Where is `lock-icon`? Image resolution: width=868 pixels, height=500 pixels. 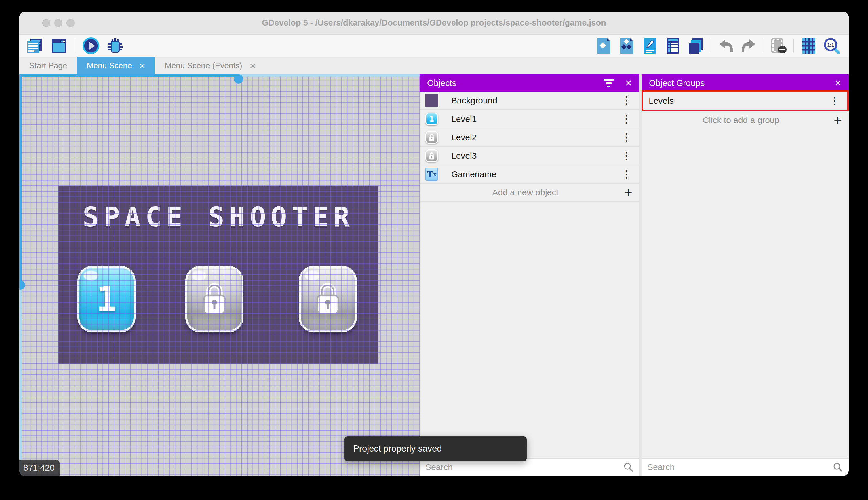
lock-icon is located at coordinates (432, 156).